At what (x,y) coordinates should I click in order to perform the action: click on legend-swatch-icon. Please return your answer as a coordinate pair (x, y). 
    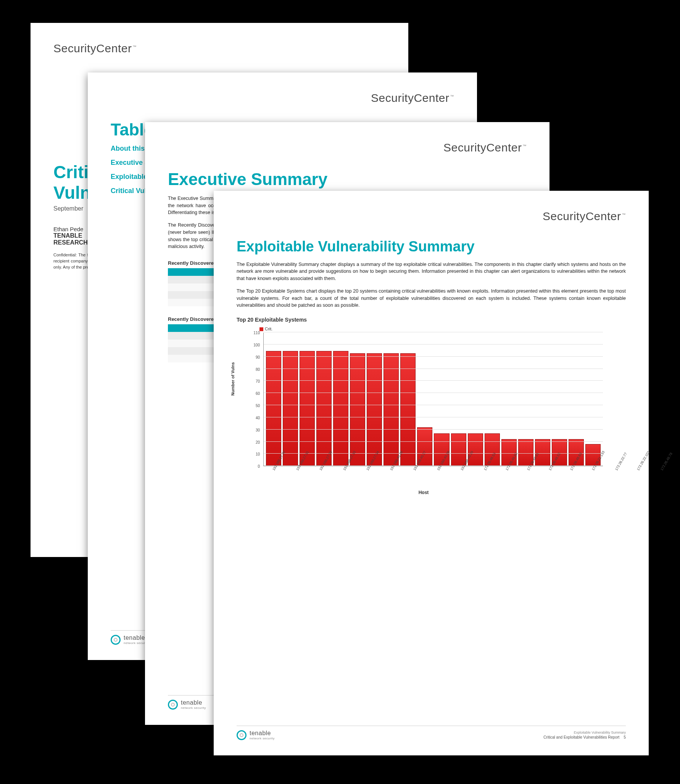
    Looking at the image, I should click on (261, 329).